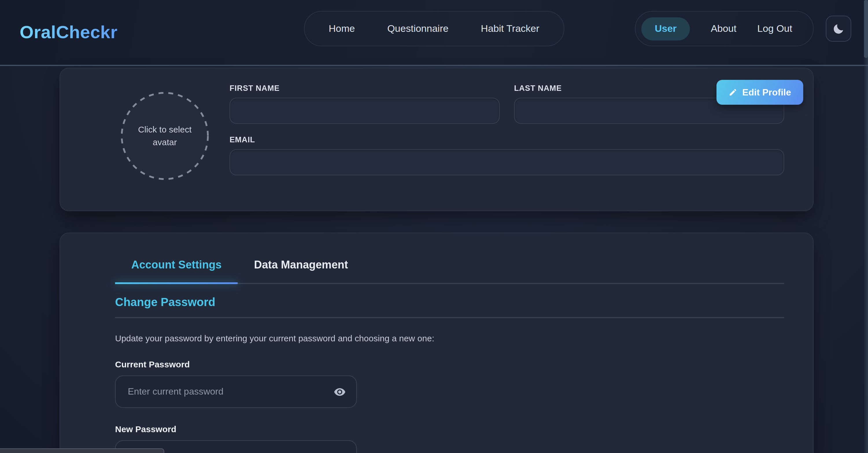  What do you see at coordinates (450, 302) in the screenshot?
I see `change-password-heading: Change Password` at bounding box center [450, 302].